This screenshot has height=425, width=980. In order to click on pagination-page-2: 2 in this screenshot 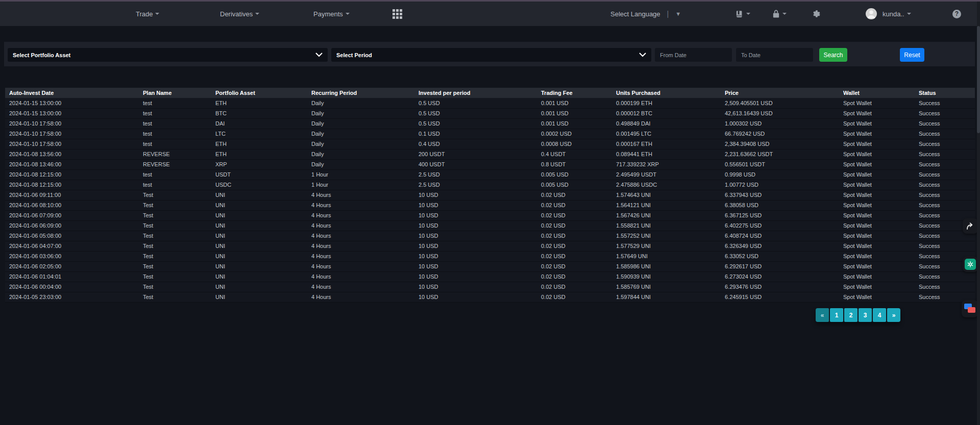, I will do `click(851, 315)`.